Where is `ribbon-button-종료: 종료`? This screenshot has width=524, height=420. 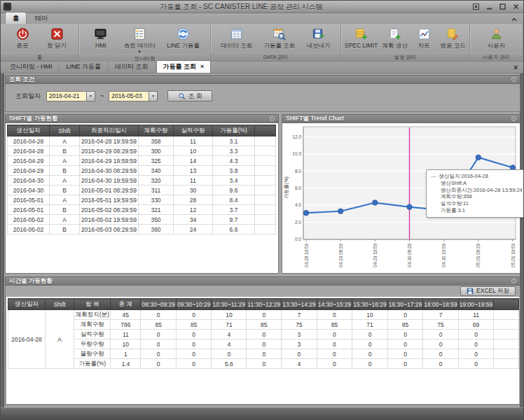
ribbon-button-종료: 종료 is located at coordinates (22, 39).